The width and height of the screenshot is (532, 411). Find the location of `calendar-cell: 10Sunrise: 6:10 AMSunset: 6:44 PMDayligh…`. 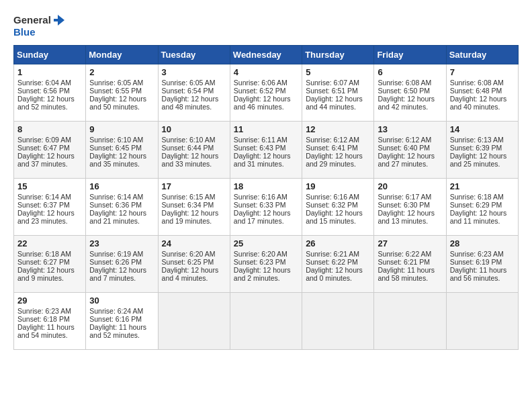

calendar-cell: 10Sunrise: 6:10 AMSunset: 6:44 PMDayligh… is located at coordinates (193, 149).